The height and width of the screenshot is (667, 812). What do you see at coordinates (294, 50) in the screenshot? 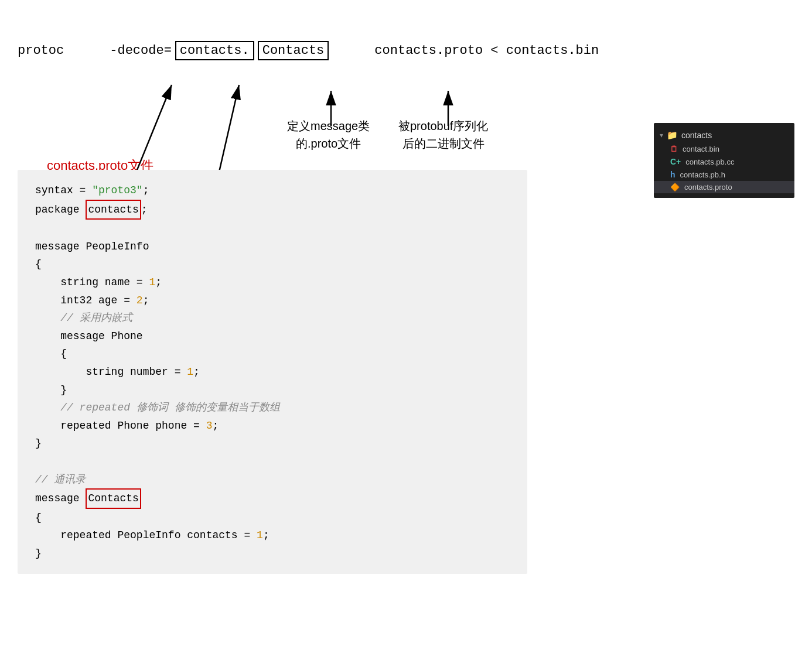
I see `cmd-contacts-class: Contacts` at bounding box center [294, 50].